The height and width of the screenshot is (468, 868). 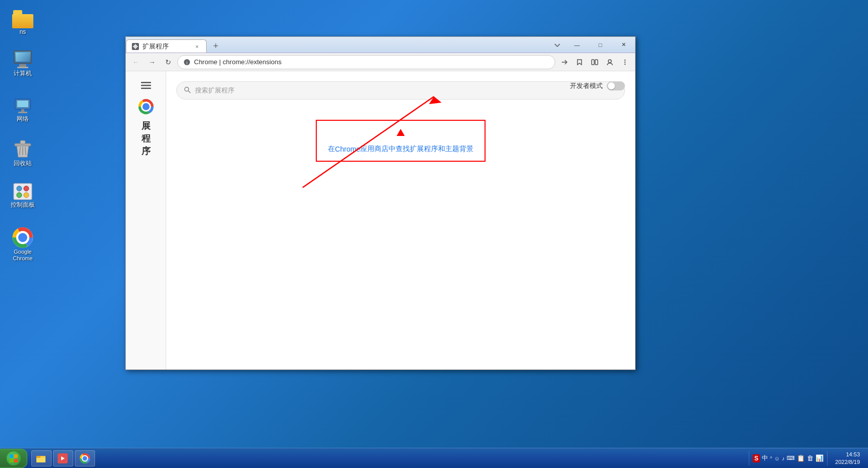 What do you see at coordinates (623, 45) in the screenshot?
I see `close-button: ✕` at bounding box center [623, 45].